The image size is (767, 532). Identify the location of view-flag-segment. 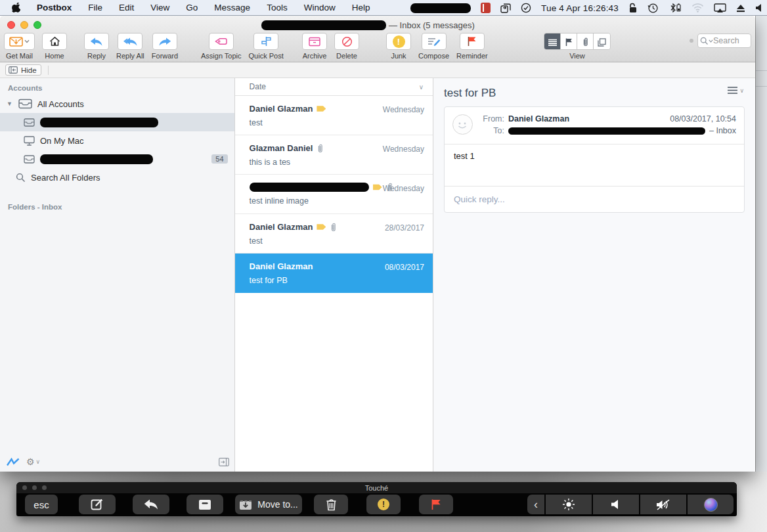
(569, 42).